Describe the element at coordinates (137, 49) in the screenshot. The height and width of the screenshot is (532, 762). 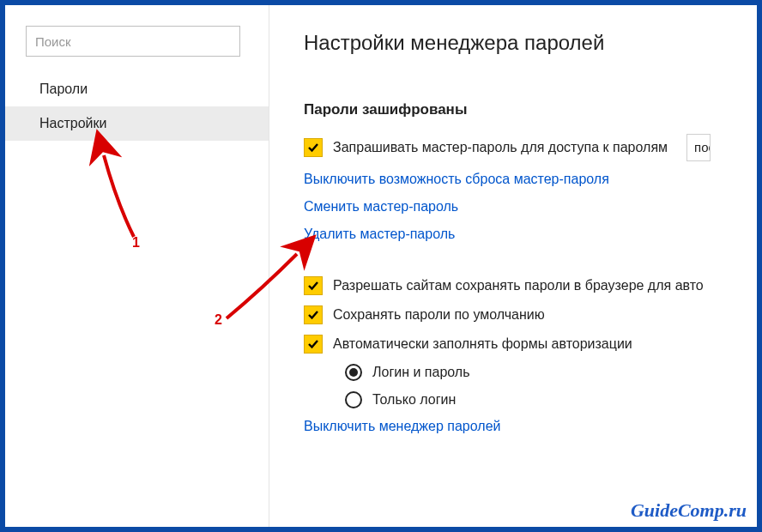
I see `search-wrapper` at that location.